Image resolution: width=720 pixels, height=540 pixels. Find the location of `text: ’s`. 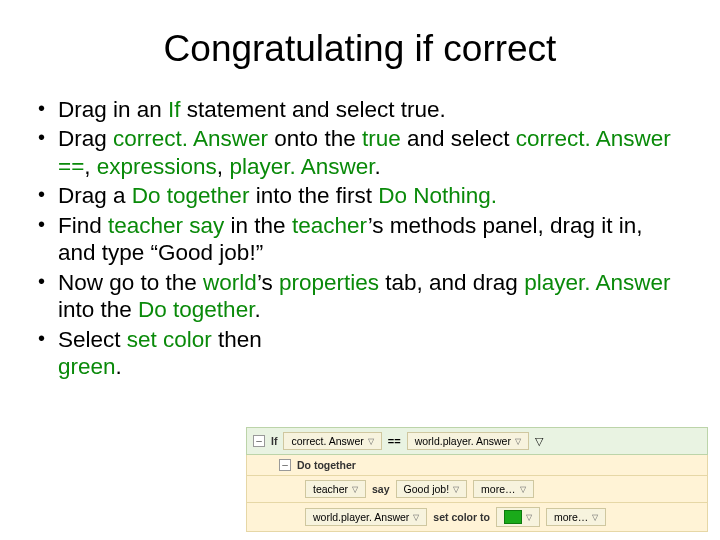

text: ’s is located at coordinates (268, 282).